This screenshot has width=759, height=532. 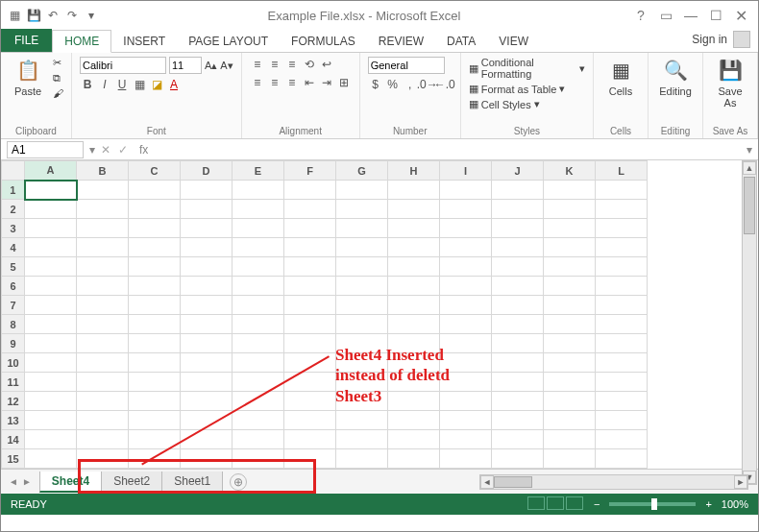 I want to click on sheet-nav-next-icon: ►, so click(x=27, y=482).